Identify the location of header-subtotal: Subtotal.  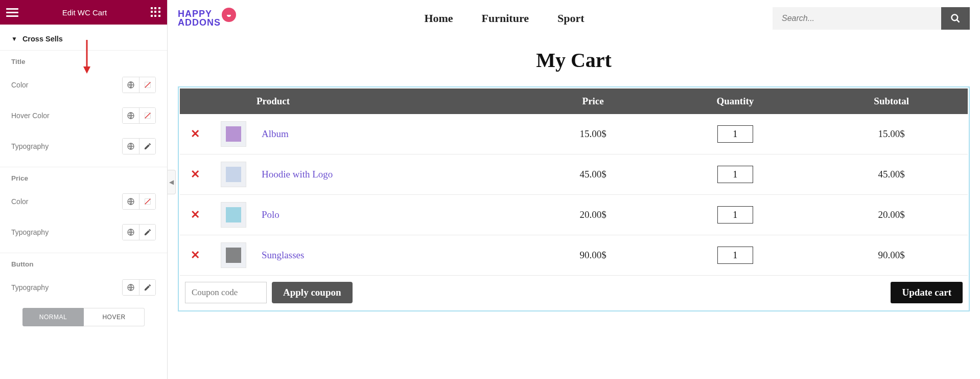
(891, 101).